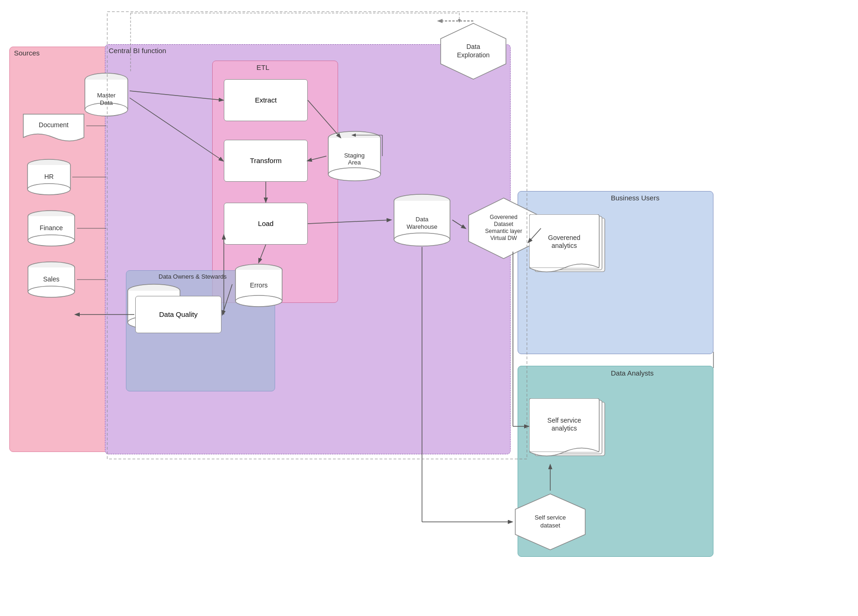  What do you see at coordinates (259, 285) in the screenshot?
I see `svg-text: Errors` at bounding box center [259, 285].